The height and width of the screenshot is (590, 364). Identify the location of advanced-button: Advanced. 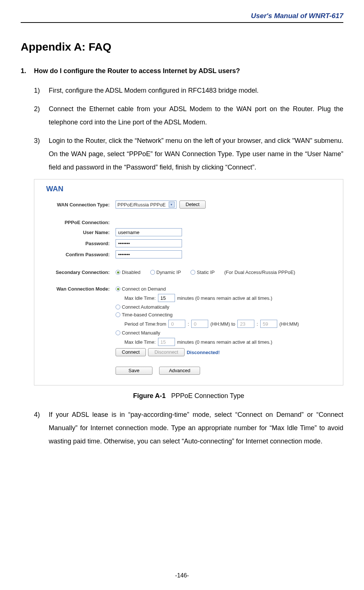
(180, 371).